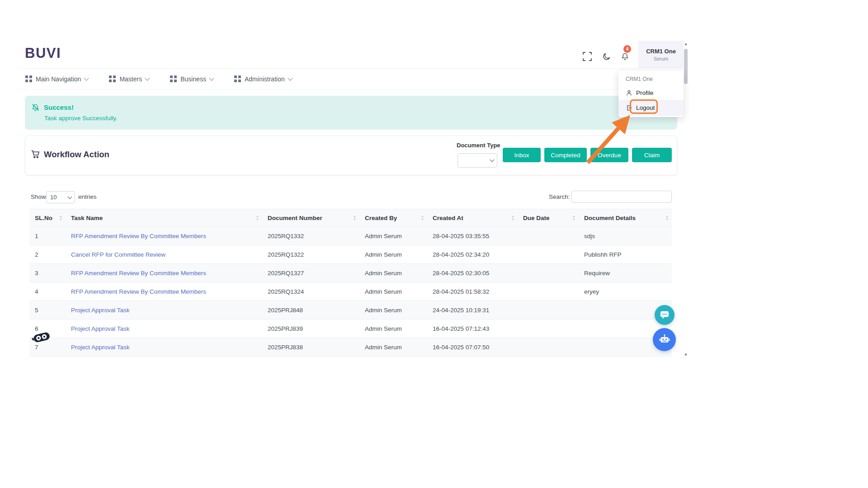 The image size is (868, 488). I want to click on logout-icon, so click(629, 108).